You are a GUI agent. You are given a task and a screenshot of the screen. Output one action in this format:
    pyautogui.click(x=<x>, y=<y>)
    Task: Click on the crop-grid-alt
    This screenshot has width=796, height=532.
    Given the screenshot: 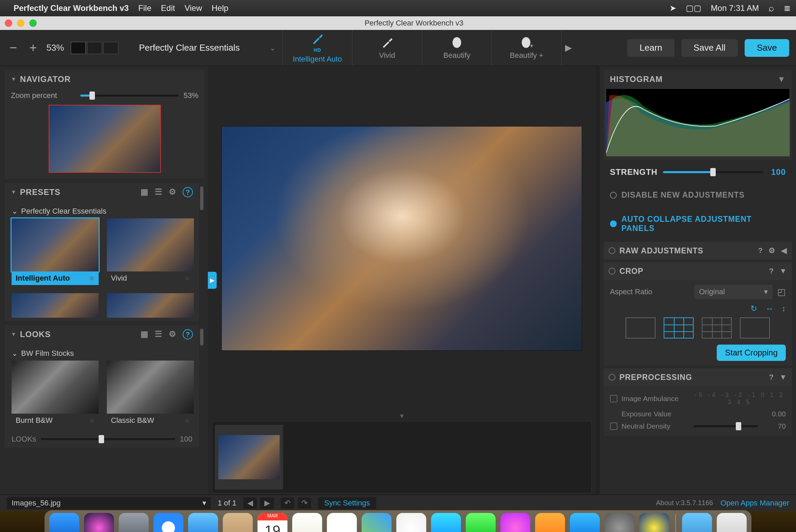 What is the action you would take?
    pyautogui.click(x=717, y=328)
    